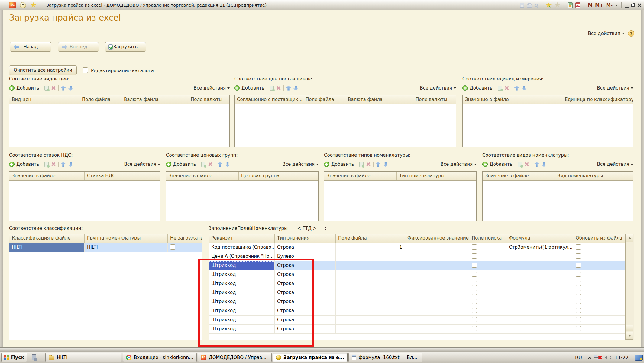 Image resolution: width=644 pixels, height=363 pixels. I want to click on load-button: Загрузить, so click(125, 47).